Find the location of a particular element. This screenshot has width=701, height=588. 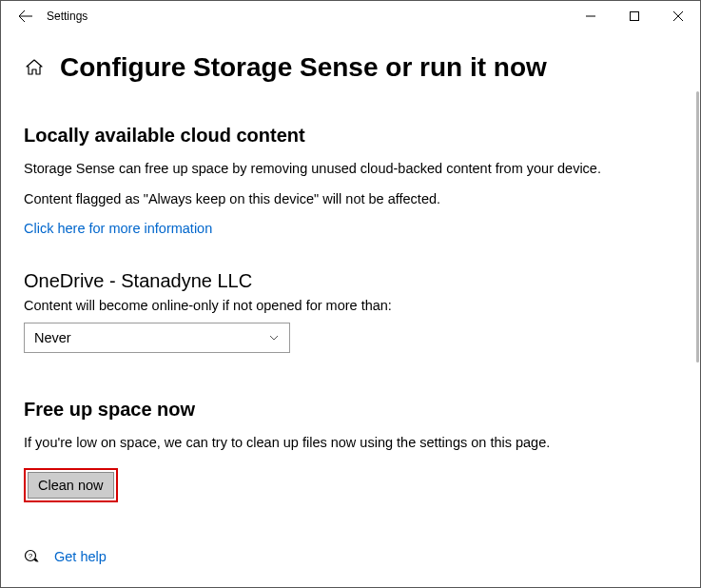

more-info-link: Click here for more information is located at coordinates (118, 228).